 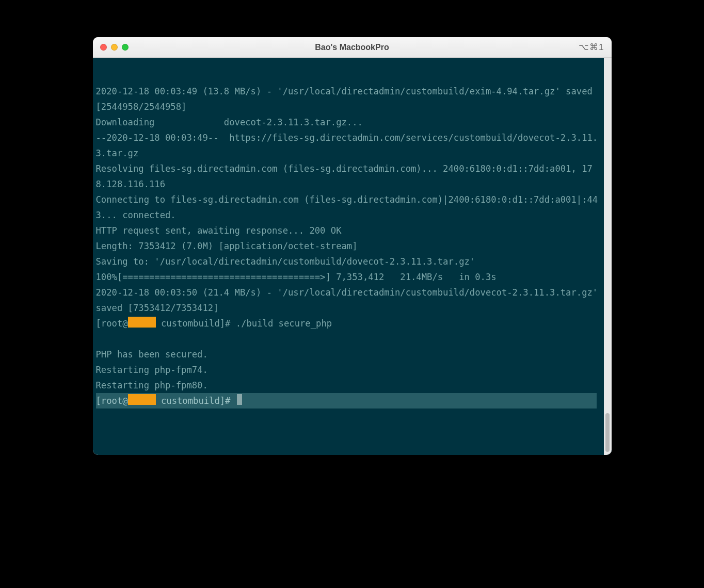 I want to click on terminal-line: 2020-12-18 00:03:49 (13.8 MB/s) - '/usr/…, so click(x=348, y=99).